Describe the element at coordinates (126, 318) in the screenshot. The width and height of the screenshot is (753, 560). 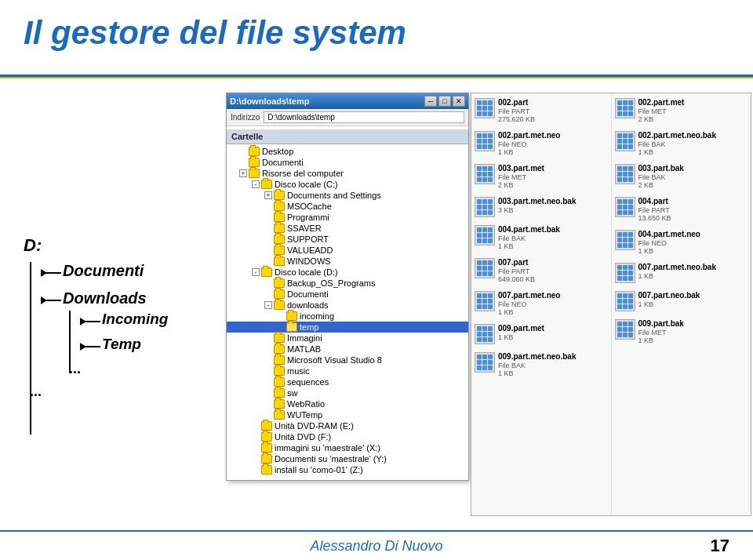
I see `diagram-area: D: Documenti Downloads Incoming Temp ...` at that location.